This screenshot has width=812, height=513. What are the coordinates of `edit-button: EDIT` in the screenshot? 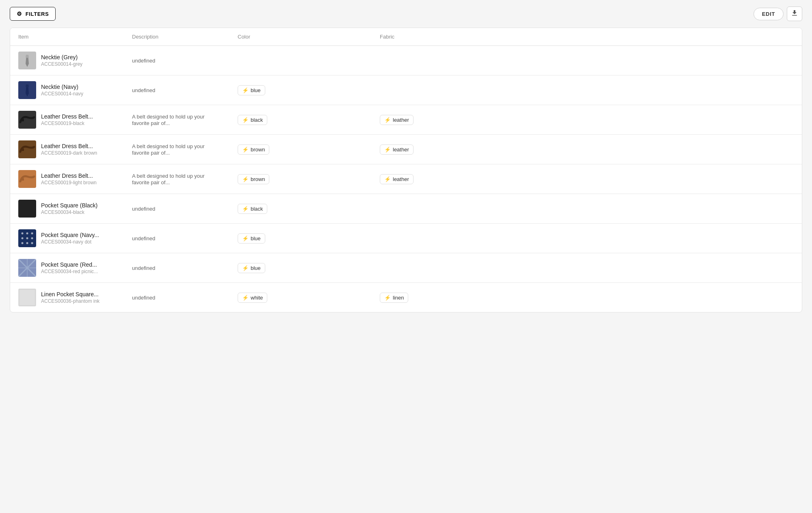 It's located at (769, 14).